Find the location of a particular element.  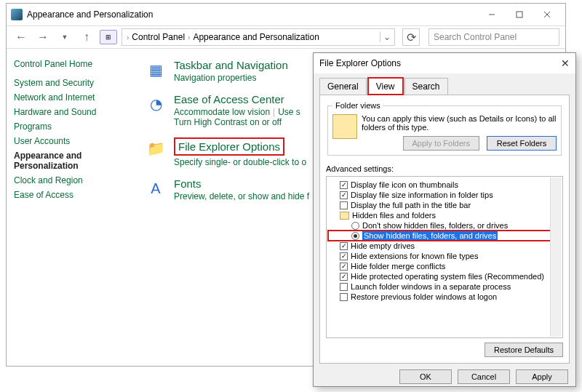

tree-node: ✓Hide folder merge conflicts is located at coordinates (445, 266).